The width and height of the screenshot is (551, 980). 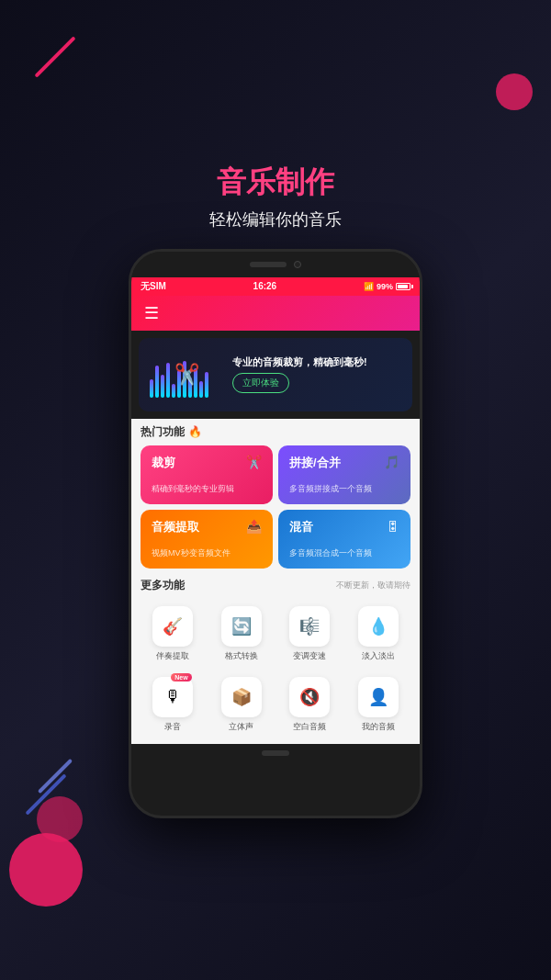 What do you see at coordinates (276, 197) in the screenshot?
I see `page-header: 音乐制作 轻松编辑你的音乐` at bounding box center [276, 197].